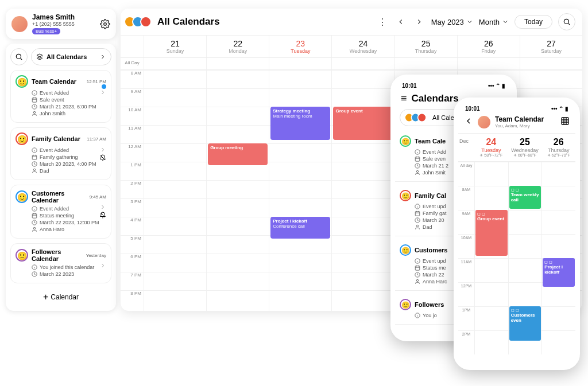  I want to click on day-header: 21Sunday, so click(175, 46).